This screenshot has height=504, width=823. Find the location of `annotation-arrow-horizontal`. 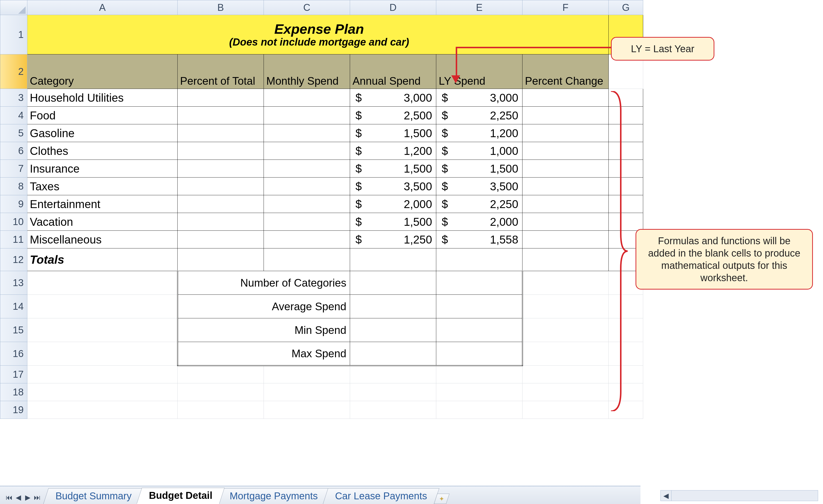

annotation-arrow-horizontal is located at coordinates (533, 47).